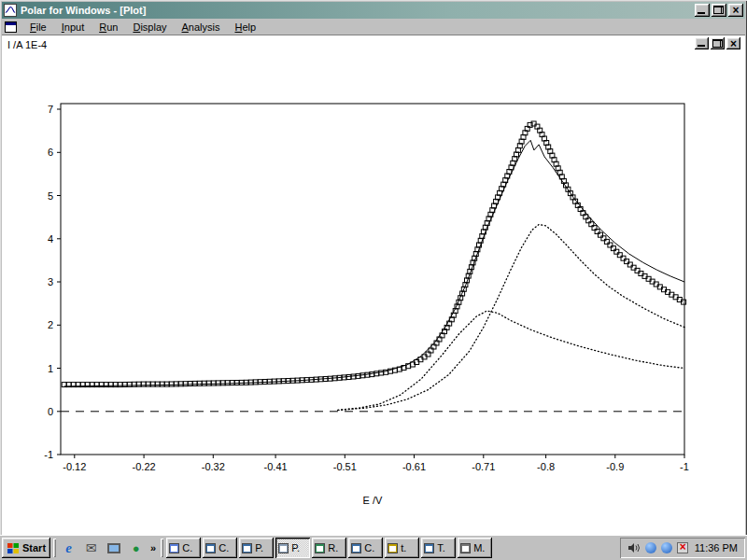 The width and height of the screenshot is (747, 560). Describe the element at coordinates (719, 10) in the screenshot. I see `window-controls` at that location.